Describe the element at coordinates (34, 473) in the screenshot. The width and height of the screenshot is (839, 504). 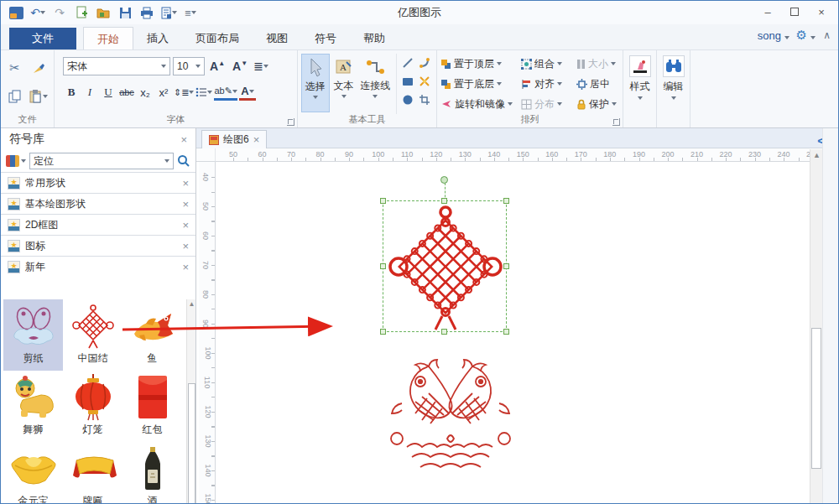
I see `symbol-gold-ingot: 金元宝` at that location.